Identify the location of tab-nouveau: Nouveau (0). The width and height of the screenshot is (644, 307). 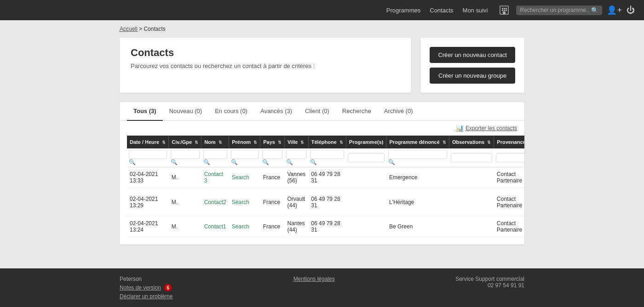
(186, 111).